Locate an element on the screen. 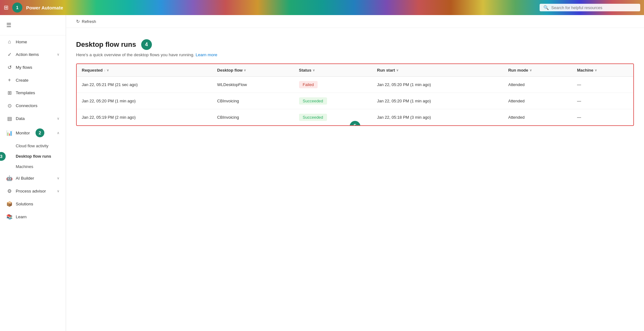 The width and height of the screenshot is (644, 331). sidebar-item-label: My flows is located at coordinates (24, 67).